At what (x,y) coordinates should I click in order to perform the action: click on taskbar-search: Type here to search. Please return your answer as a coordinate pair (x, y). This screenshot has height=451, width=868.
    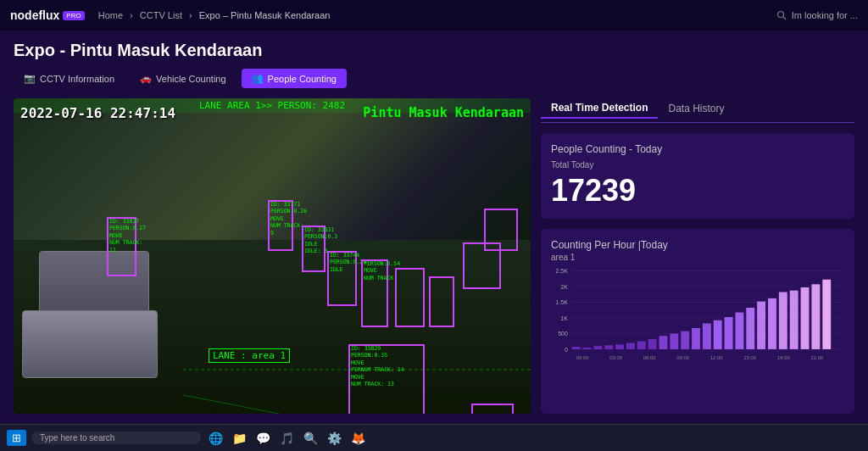
    Looking at the image, I should click on (116, 437).